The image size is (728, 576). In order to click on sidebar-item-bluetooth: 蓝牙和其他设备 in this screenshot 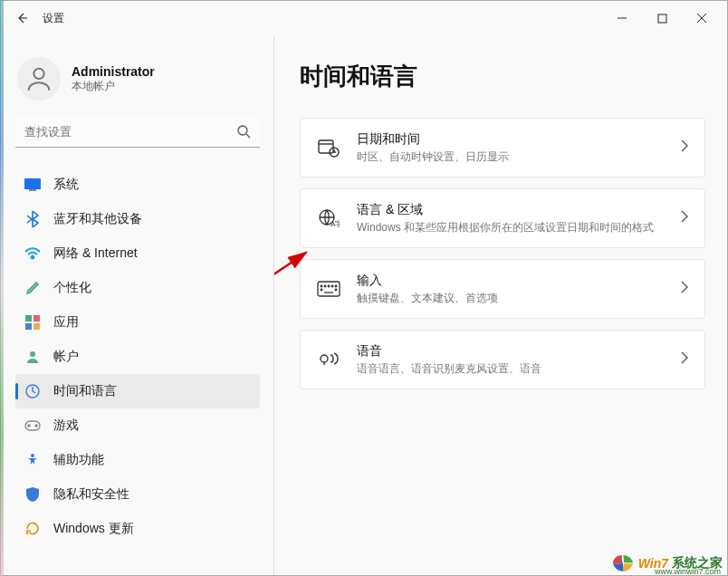, I will do `click(138, 219)`.